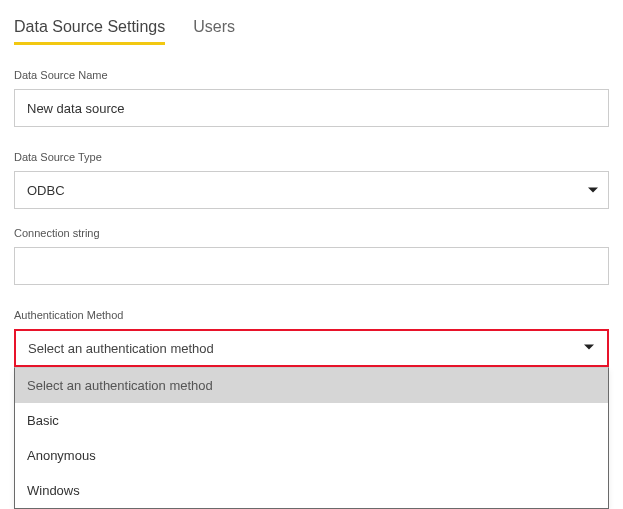  I want to click on auth-method-label: Authentication Method, so click(312, 315).